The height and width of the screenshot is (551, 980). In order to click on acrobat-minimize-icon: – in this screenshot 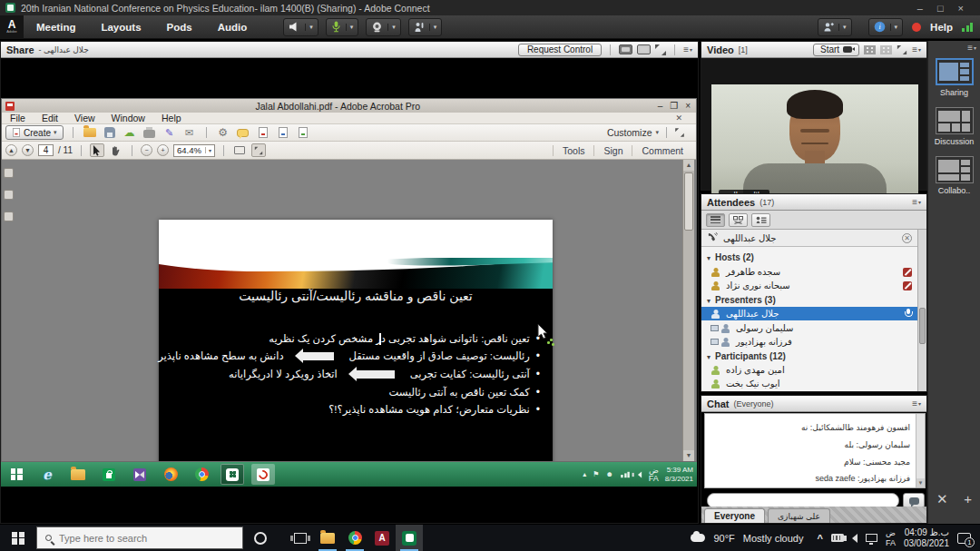, I will do `click(661, 105)`.